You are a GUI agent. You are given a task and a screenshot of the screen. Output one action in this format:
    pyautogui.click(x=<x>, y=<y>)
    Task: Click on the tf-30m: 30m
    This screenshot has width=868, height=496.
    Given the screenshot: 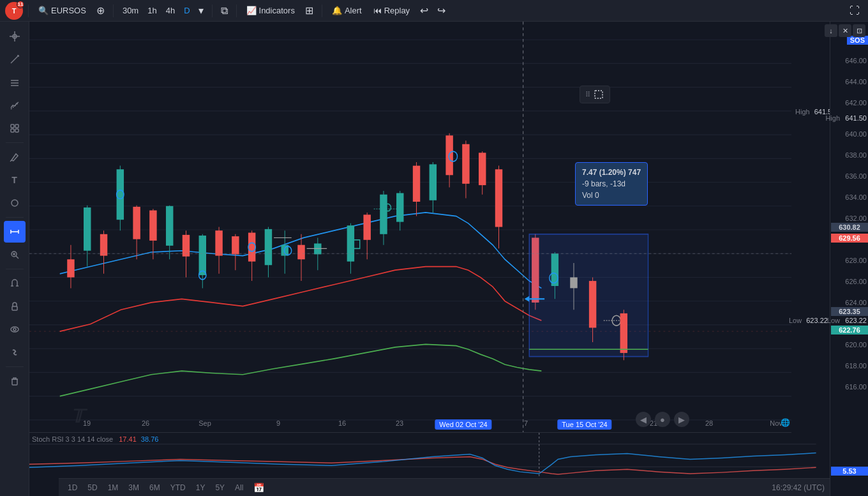 What is the action you would take?
    pyautogui.click(x=130, y=10)
    